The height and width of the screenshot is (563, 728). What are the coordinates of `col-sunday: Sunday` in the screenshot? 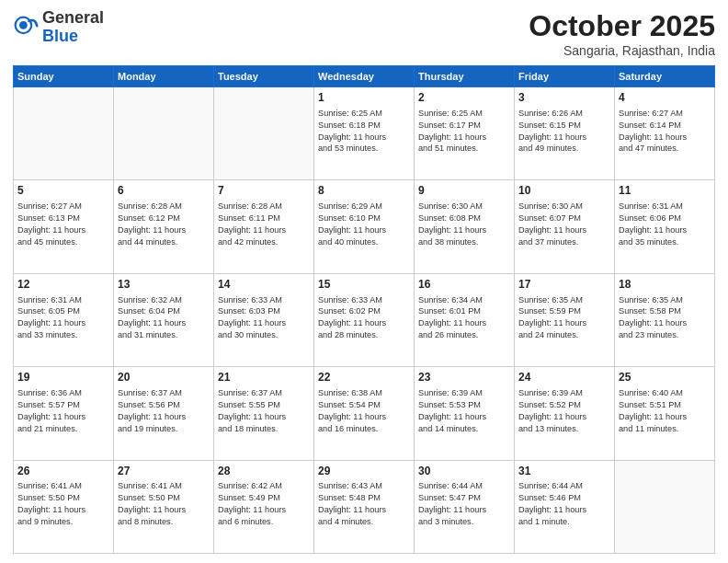 It's located at (64, 77).